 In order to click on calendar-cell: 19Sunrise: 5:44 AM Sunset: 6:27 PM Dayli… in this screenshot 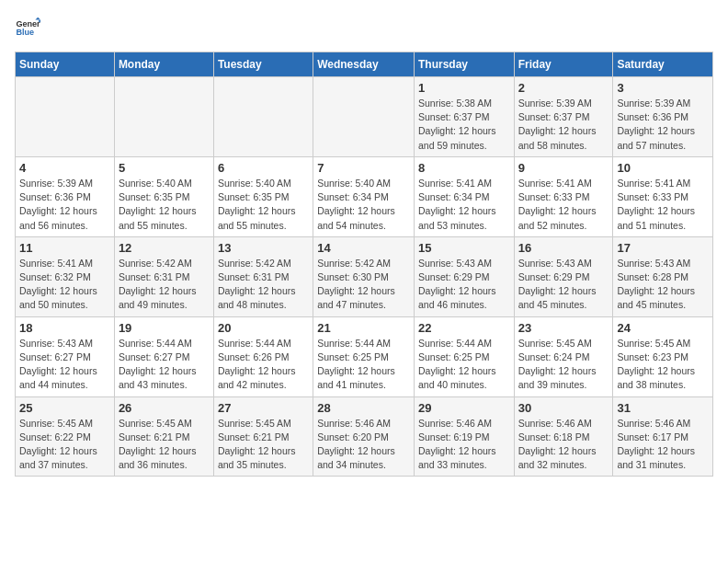, I will do `click(164, 357)`.